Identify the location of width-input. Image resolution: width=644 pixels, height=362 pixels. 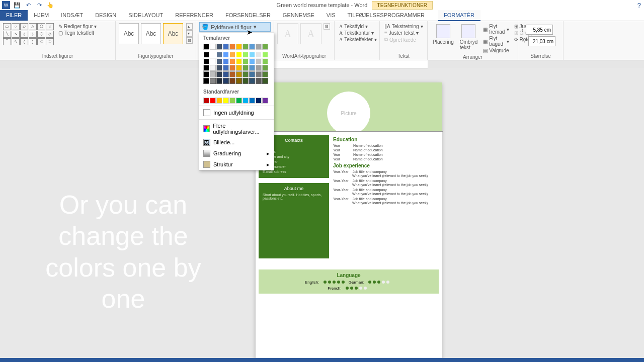
(542, 41).